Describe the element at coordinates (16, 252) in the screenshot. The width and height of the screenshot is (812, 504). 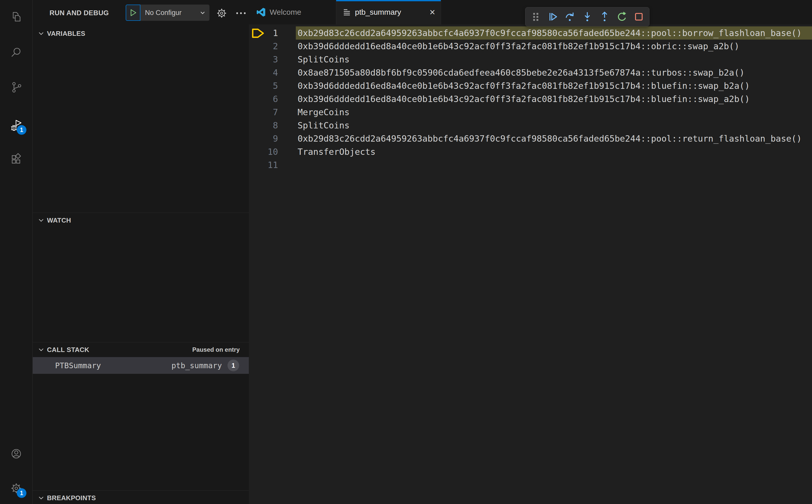
I see `activity-bar: 1 1` at that location.